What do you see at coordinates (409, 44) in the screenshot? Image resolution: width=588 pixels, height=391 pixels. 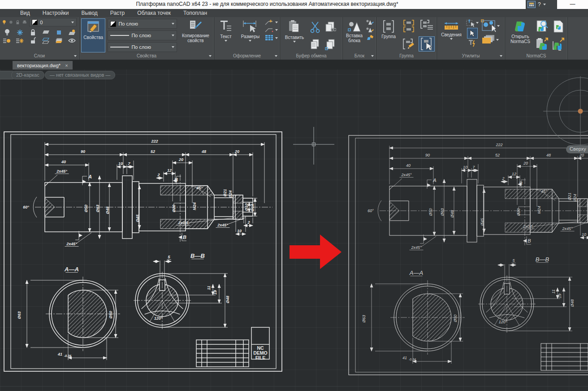 I see `edit-group-icon` at bounding box center [409, 44].